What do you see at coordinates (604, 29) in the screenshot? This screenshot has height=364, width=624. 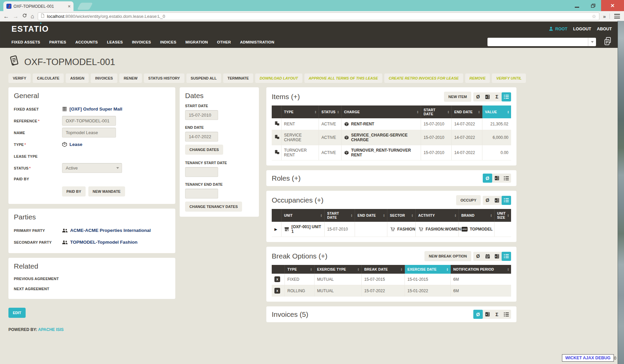 I see `about-link: ABOUT` at bounding box center [604, 29].